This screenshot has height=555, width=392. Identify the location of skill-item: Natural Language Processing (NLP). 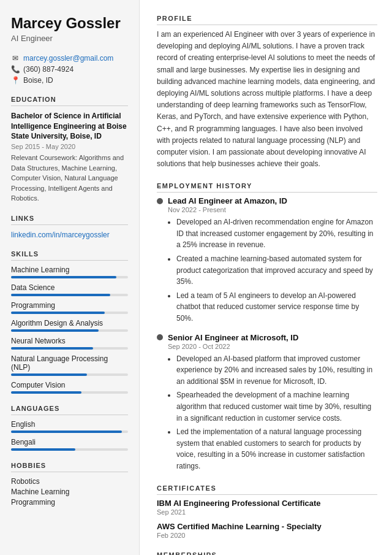
(70, 366).